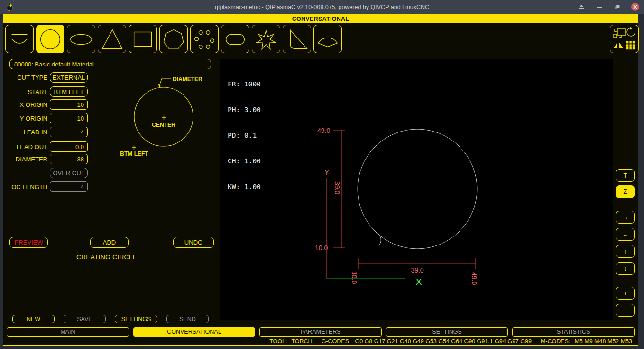 The image size is (644, 349). I want to click on pan-left-button: ←, so click(625, 235).